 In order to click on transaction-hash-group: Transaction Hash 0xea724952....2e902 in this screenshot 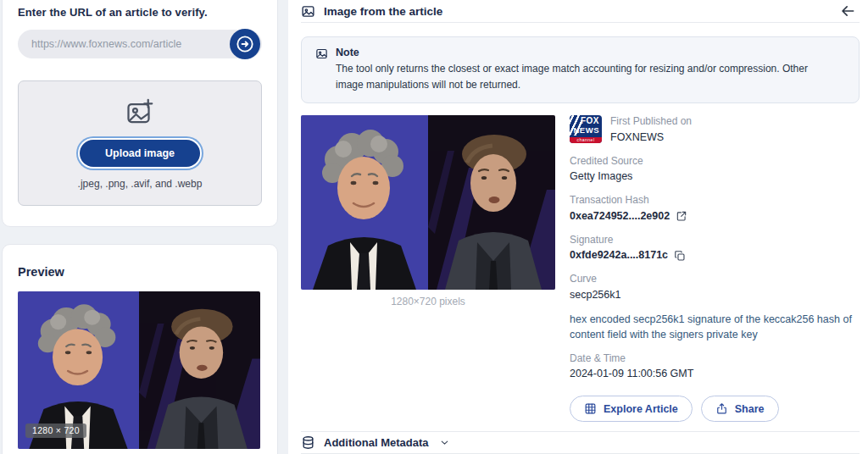, I will do `click(715, 208)`.